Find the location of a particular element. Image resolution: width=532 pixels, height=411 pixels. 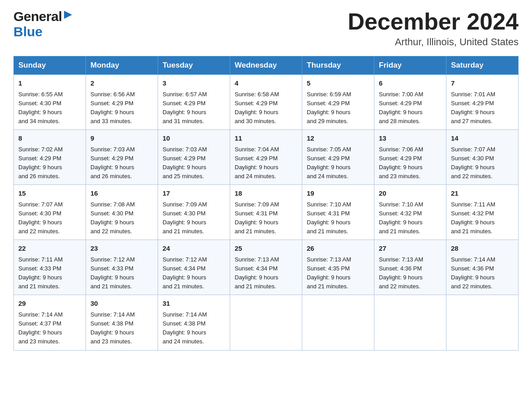

calendar-cell: 9Sunrise: 7:03 AMSunset: 4:29 PMDaylight… is located at coordinates (122, 158).